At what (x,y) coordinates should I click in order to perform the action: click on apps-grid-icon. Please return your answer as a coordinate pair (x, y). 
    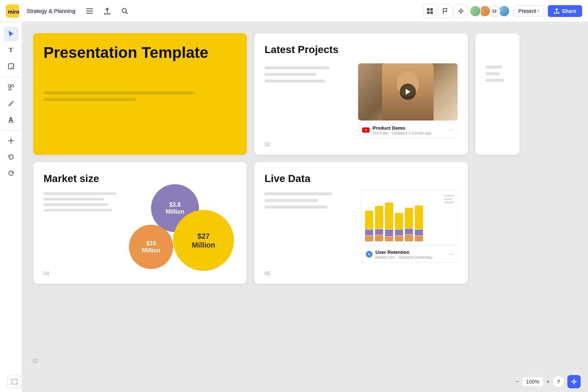
    Looking at the image, I should click on (430, 11).